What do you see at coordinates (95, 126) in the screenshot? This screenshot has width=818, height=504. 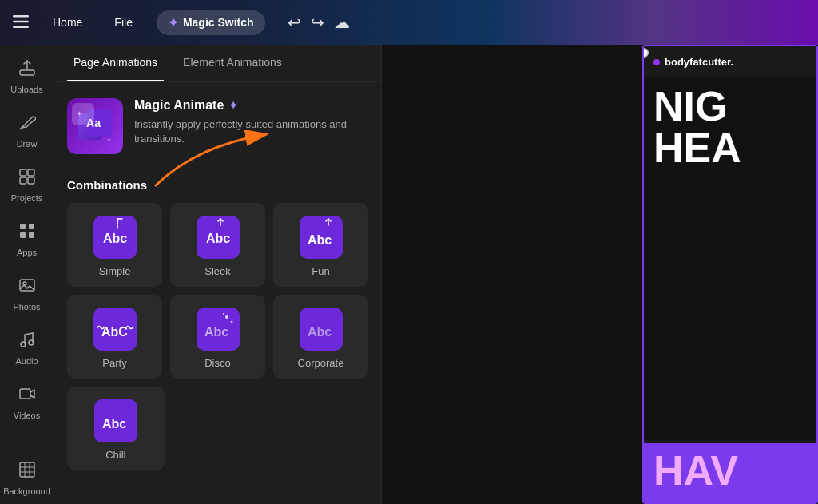 I see `magic-animate-icon: Aa ✦ ✦` at bounding box center [95, 126].